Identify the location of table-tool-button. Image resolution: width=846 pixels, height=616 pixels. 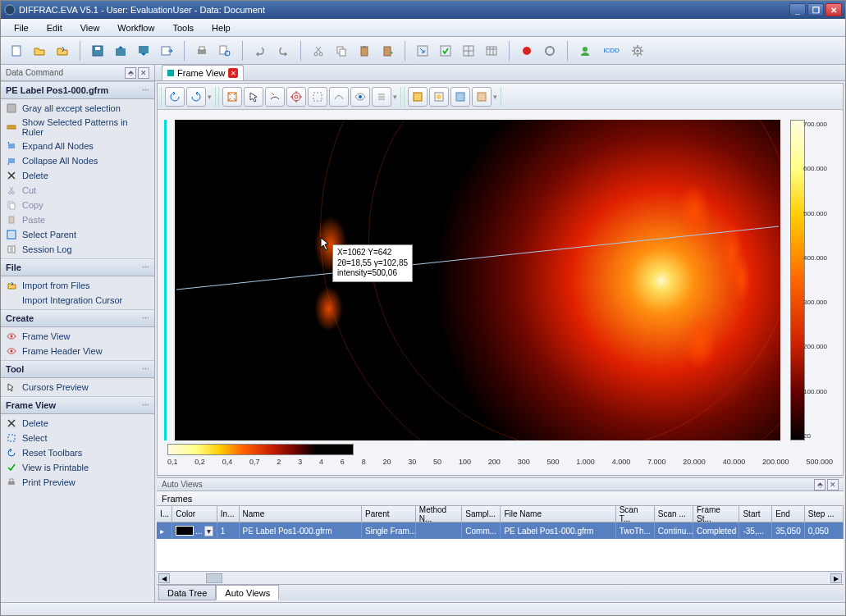
(492, 51).